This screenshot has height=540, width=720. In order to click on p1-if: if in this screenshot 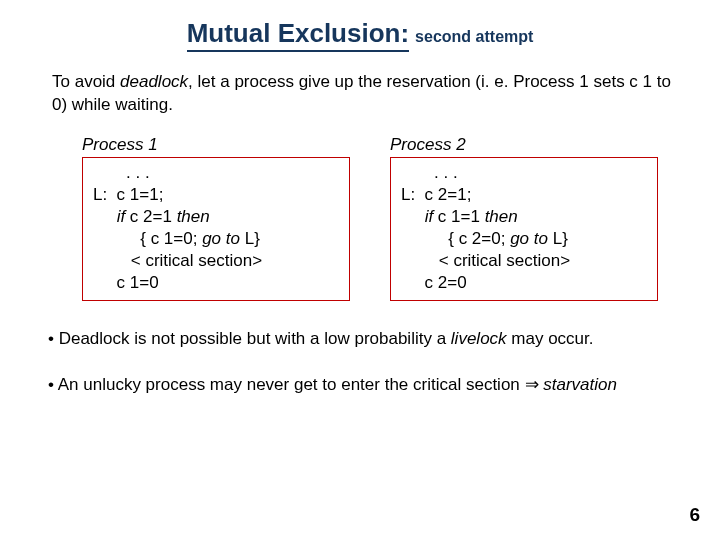, I will do `click(122, 216)`.